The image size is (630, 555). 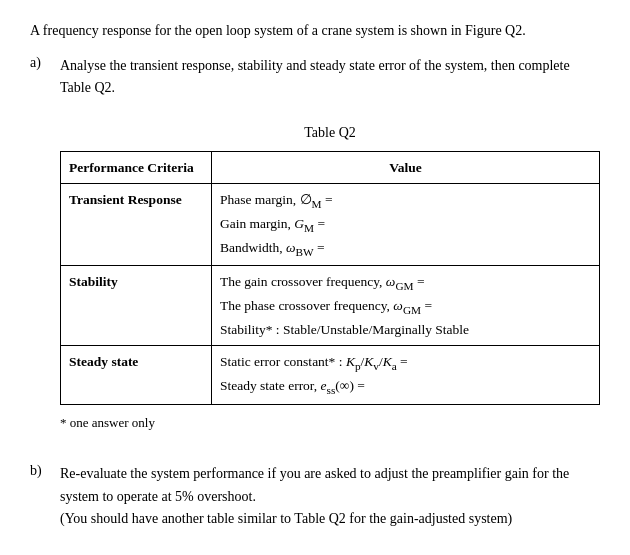 I want to click on question-b-content: Re-evaluate the system performance if yo…, so click(x=330, y=496).